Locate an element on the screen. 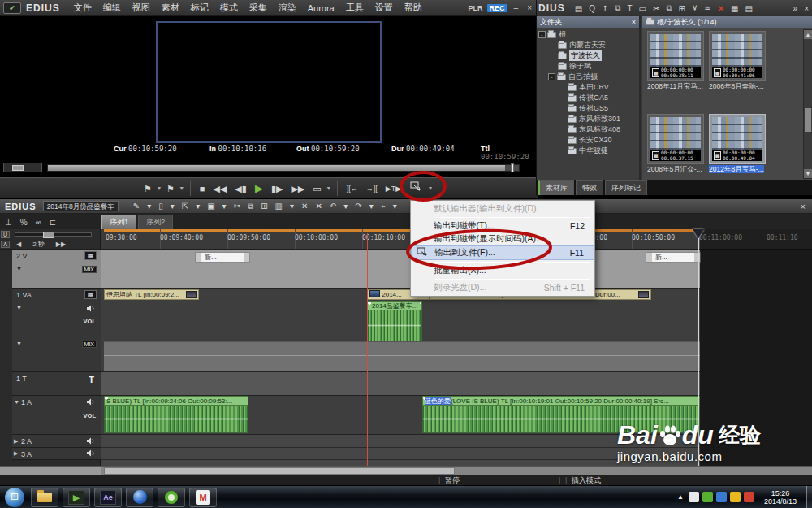 The image size is (812, 508). open-project-icon: ⇱ is located at coordinates (185, 206).